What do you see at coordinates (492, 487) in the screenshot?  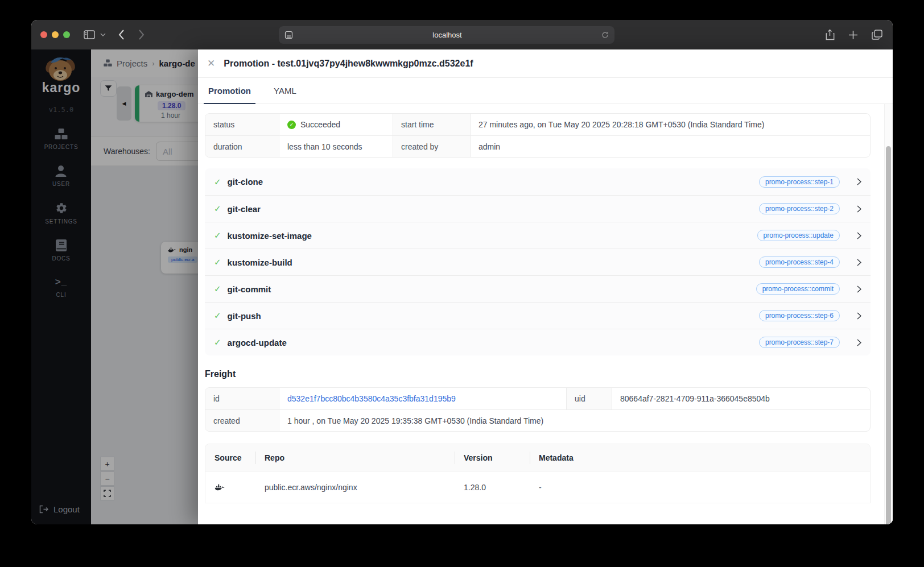 I see `artifact-version-cell: 1.28.0` at bounding box center [492, 487].